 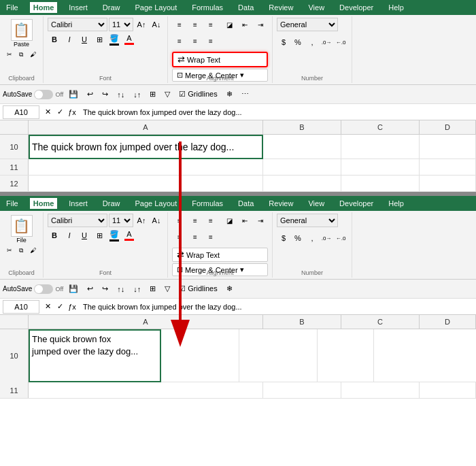 What do you see at coordinates (10, 250) in the screenshot?
I see `b-cut-button: ✂` at bounding box center [10, 250].